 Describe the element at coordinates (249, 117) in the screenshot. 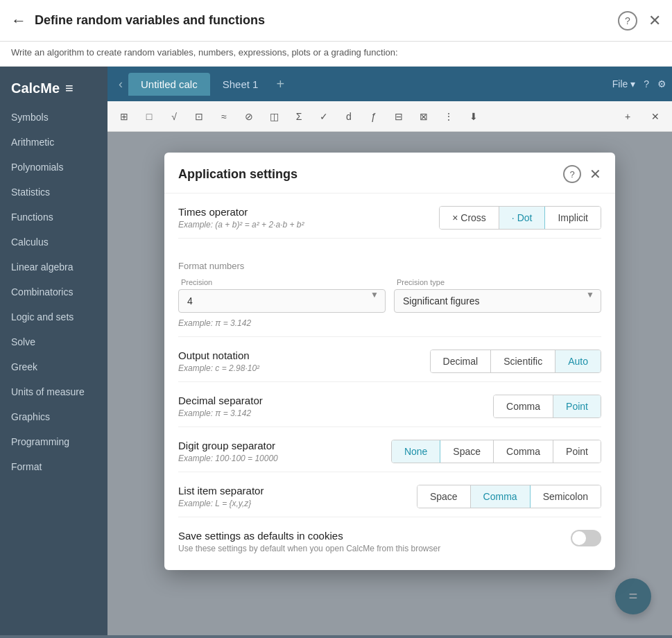

I see `toolbar-btn-5: ⊘` at that location.